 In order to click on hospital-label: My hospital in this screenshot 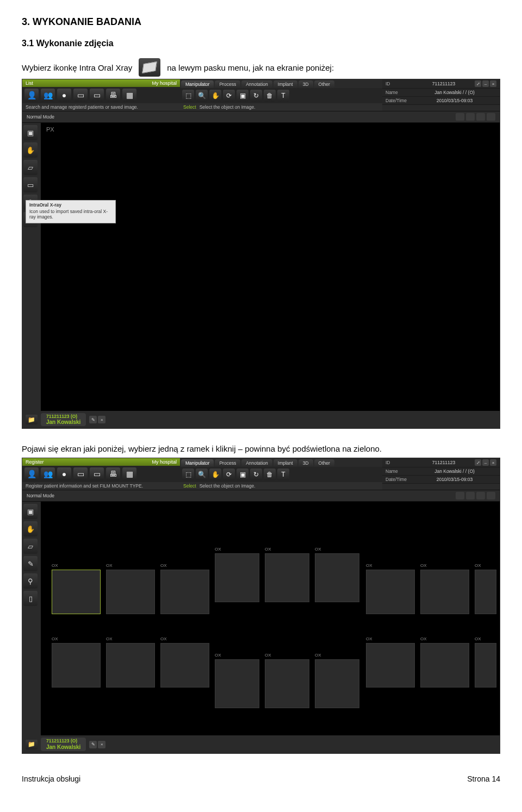, I will do `click(164, 462)`.